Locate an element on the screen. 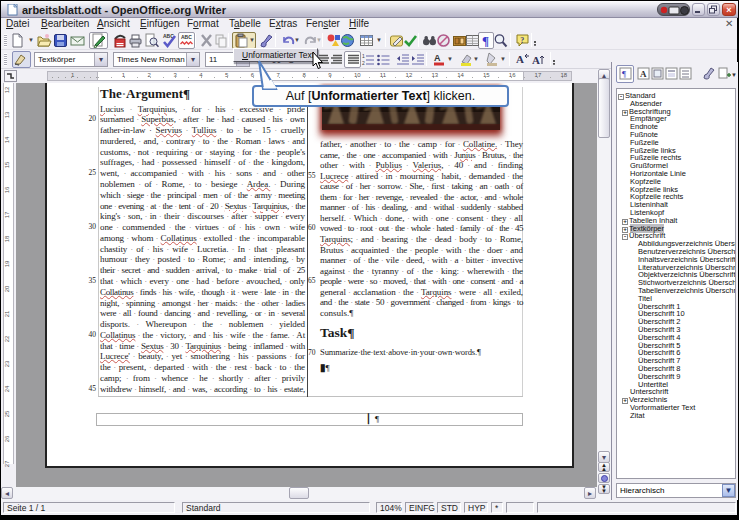 This screenshot has width=739, height=520. svg-text: 2 is located at coordinates (364, 63).